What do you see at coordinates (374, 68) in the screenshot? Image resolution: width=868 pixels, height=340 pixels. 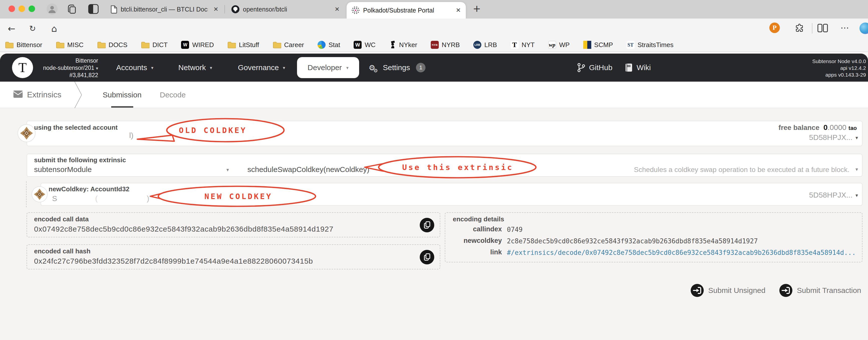 I see `gears-icon: ⚙⚙` at bounding box center [374, 68].